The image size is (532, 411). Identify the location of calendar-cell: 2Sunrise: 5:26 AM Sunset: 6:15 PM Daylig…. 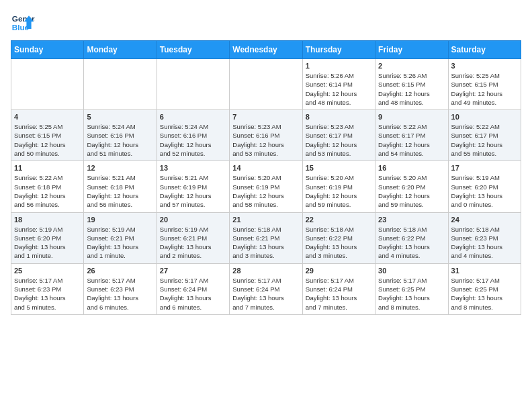
(412, 85).